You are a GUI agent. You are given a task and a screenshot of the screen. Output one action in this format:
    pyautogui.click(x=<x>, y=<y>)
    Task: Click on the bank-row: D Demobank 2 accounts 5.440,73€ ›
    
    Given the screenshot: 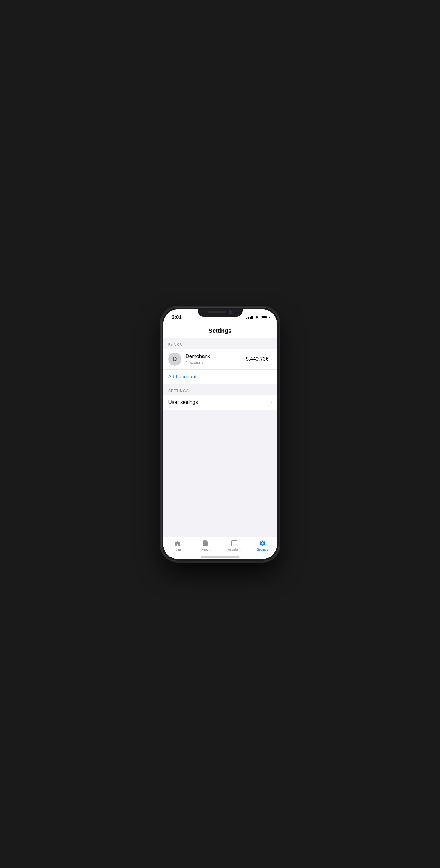 What is the action you would take?
    pyautogui.click(x=220, y=359)
    